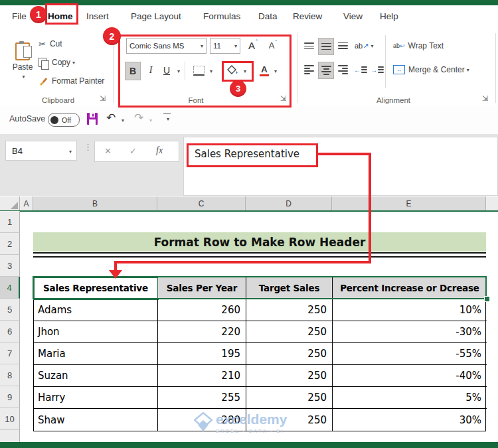 This screenshot has width=498, height=448. Describe the element at coordinates (10, 309) in the screenshot. I see `row-header-5: 5` at that location.